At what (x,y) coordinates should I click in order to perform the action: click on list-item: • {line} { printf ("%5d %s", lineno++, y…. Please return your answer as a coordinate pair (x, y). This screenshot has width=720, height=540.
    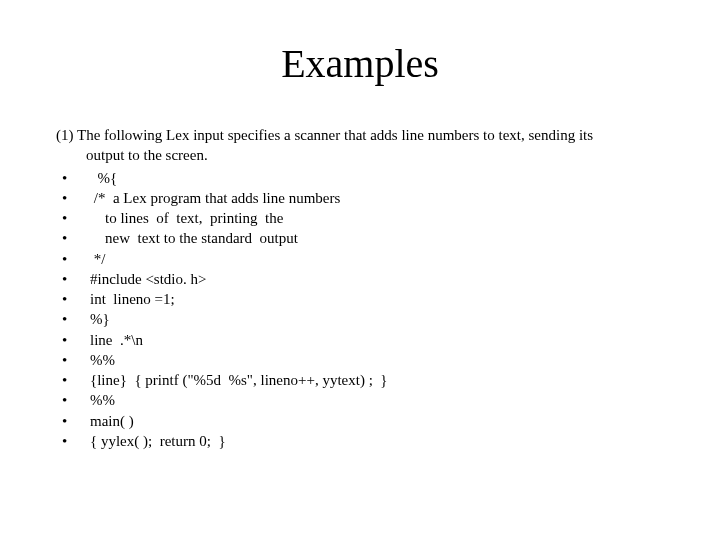
    Looking at the image, I should click on (360, 380).